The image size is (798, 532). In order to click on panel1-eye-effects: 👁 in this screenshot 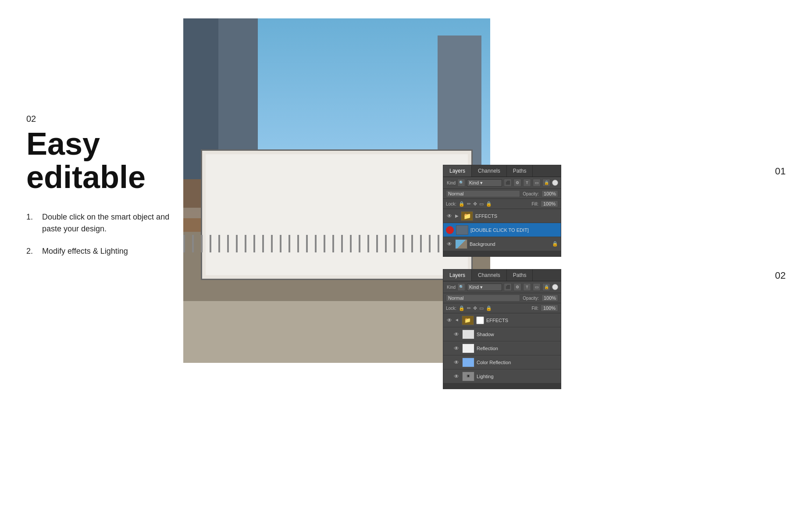, I will do `click(449, 216)`.